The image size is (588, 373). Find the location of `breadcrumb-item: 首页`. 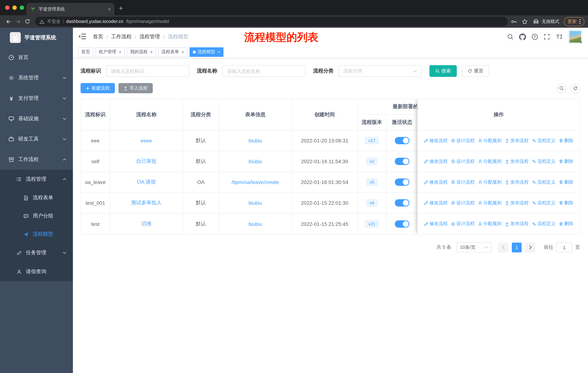

breadcrumb-item: 首页 is located at coordinates (98, 37).